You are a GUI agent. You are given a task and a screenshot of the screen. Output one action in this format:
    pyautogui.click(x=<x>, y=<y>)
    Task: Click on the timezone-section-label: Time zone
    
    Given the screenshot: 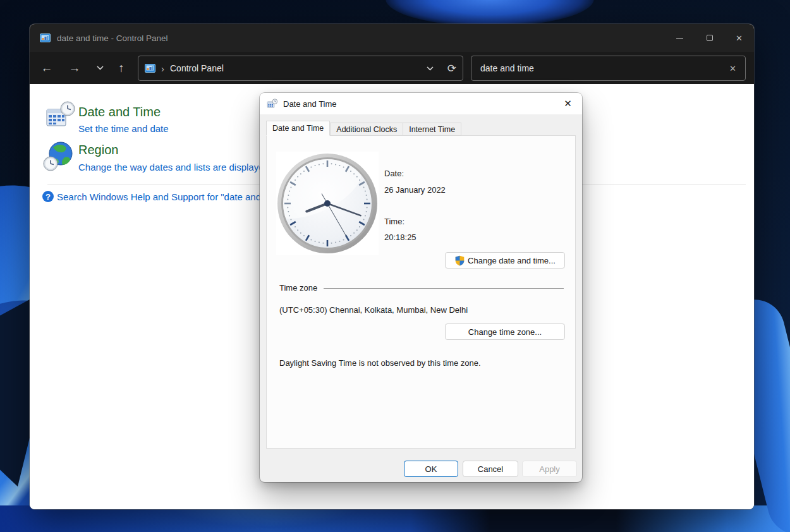 What is the action you would take?
    pyautogui.click(x=298, y=288)
    